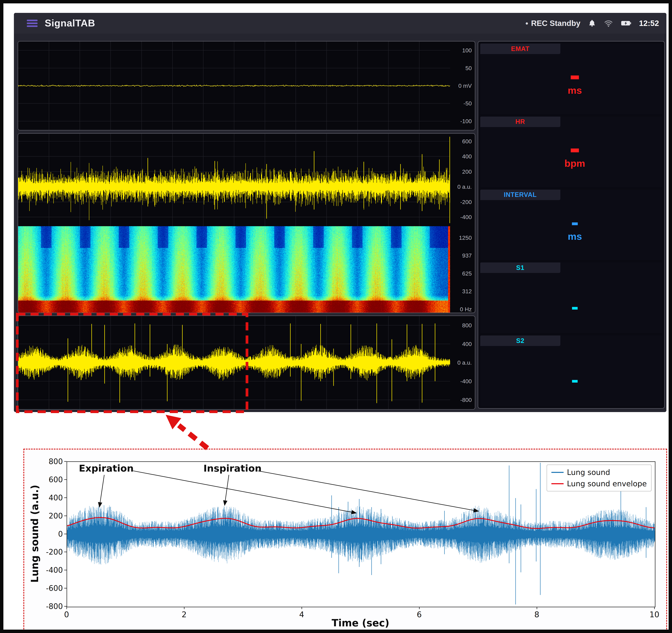 This screenshot has width=672, height=633. Describe the element at coordinates (607, 484) in the screenshot. I see `legend-label: Lung sound envelope` at that location.